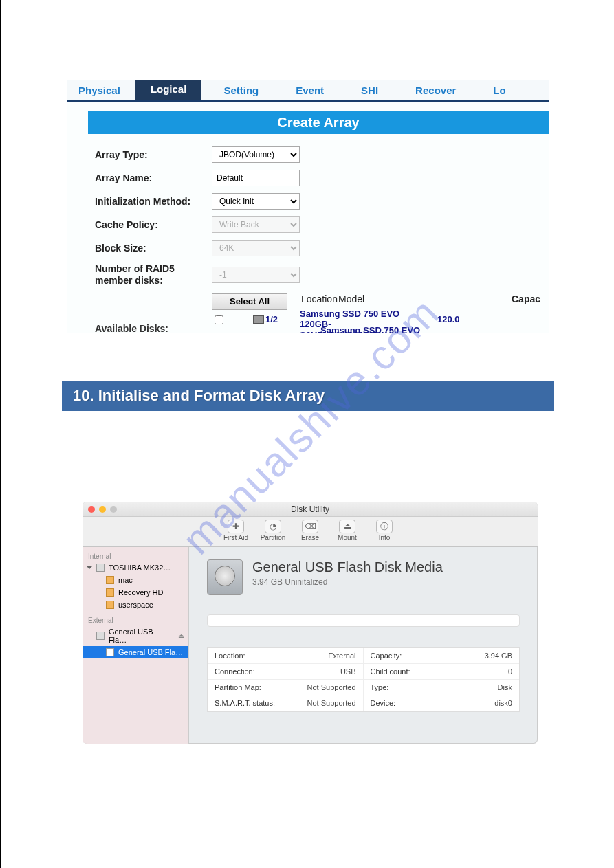 The height and width of the screenshot is (868, 614). Describe the element at coordinates (91, 509) in the screenshot. I see `close-icon` at that location.